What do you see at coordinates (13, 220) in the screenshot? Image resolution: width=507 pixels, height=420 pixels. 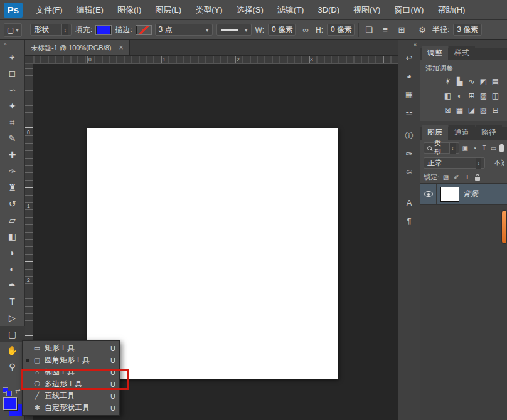 I see `eraser-tool: ▱` at bounding box center [13, 220].